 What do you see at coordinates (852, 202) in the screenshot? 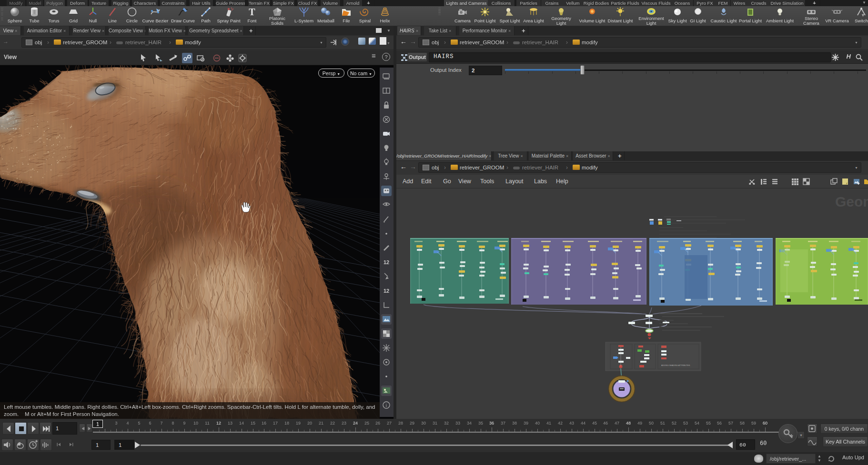
I see `svg-text: Geom` at bounding box center [852, 202].